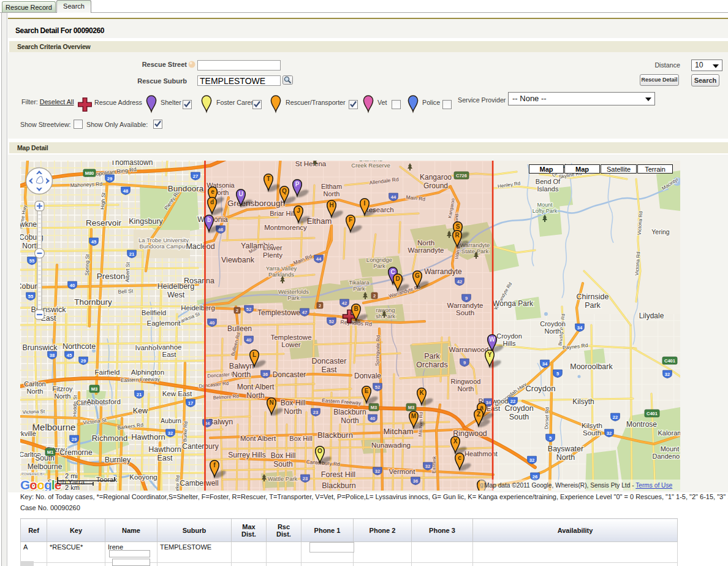 This screenshot has width=728, height=566. What do you see at coordinates (284, 191) in the screenshot?
I see `svg-text: Q` at bounding box center [284, 191].